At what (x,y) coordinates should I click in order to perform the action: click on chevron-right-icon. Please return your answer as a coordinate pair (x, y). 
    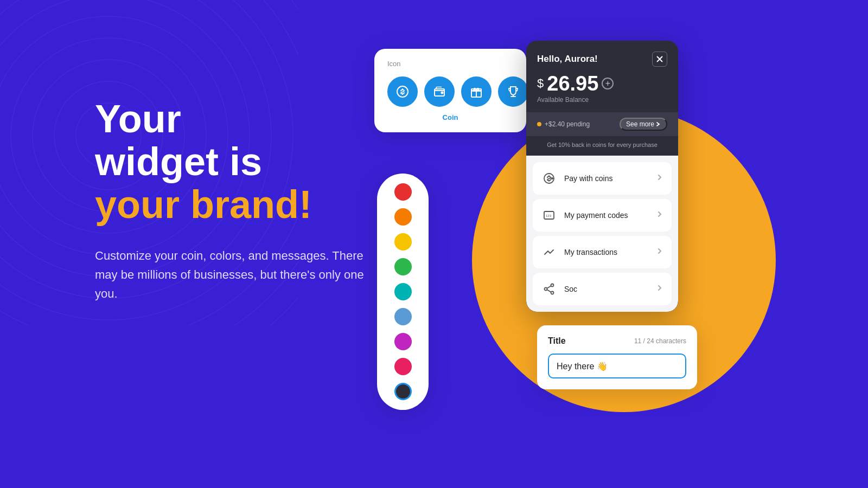
    Looking at the image, I should click on (658, 124).